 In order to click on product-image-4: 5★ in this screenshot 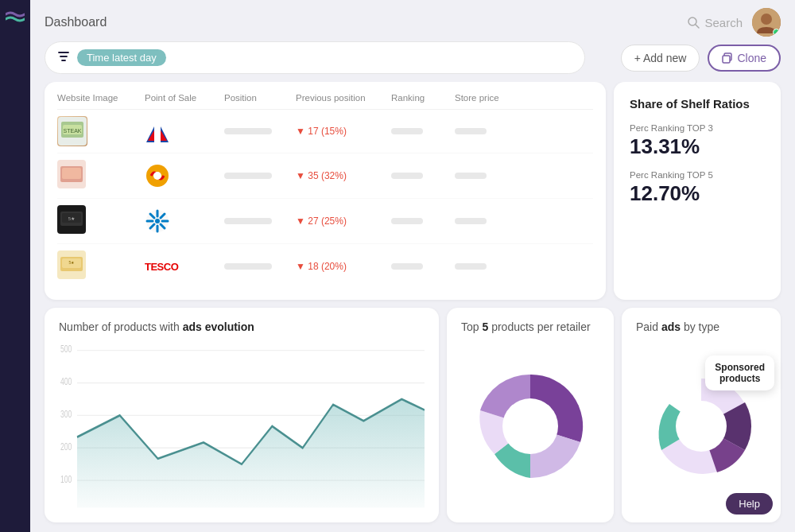, I will do `click(101, 266)`.